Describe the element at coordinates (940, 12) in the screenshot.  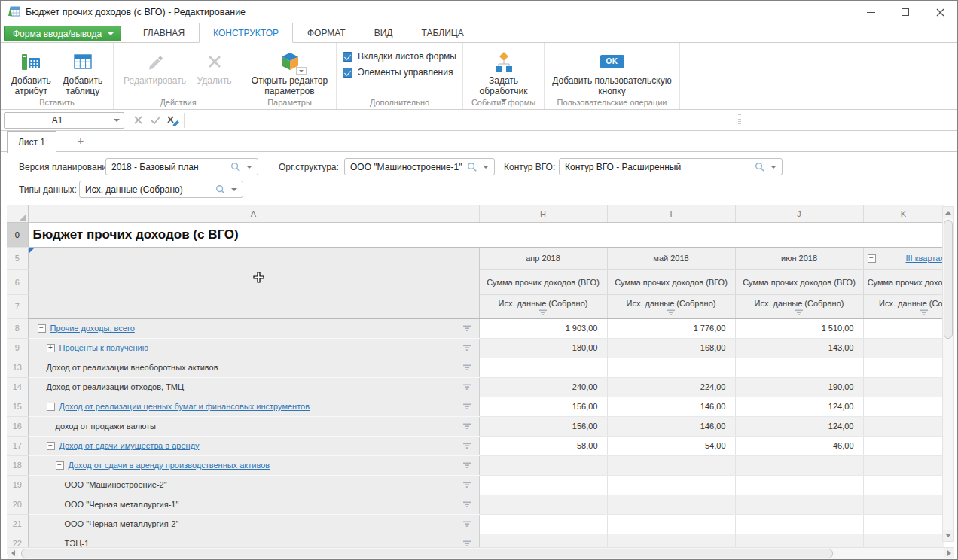
I see `close-button` at that location.